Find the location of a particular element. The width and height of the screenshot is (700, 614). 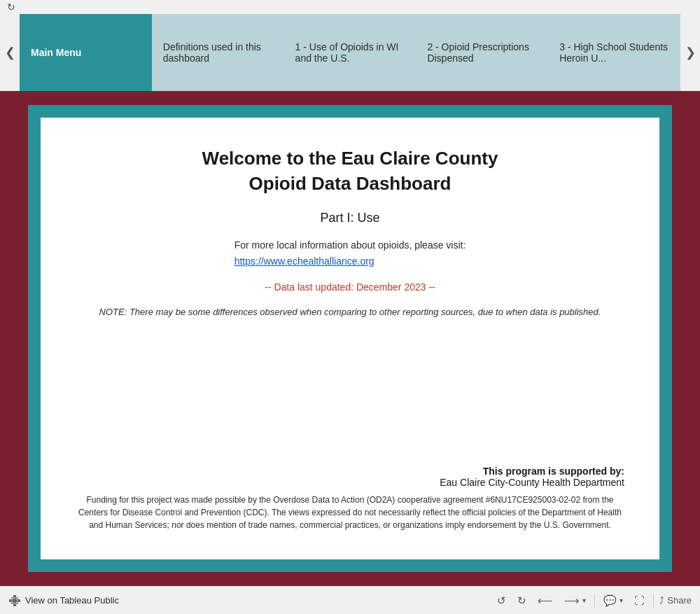

data-updated: -- Data last updated: December 2023 -- is located at coordinates (350, 287).